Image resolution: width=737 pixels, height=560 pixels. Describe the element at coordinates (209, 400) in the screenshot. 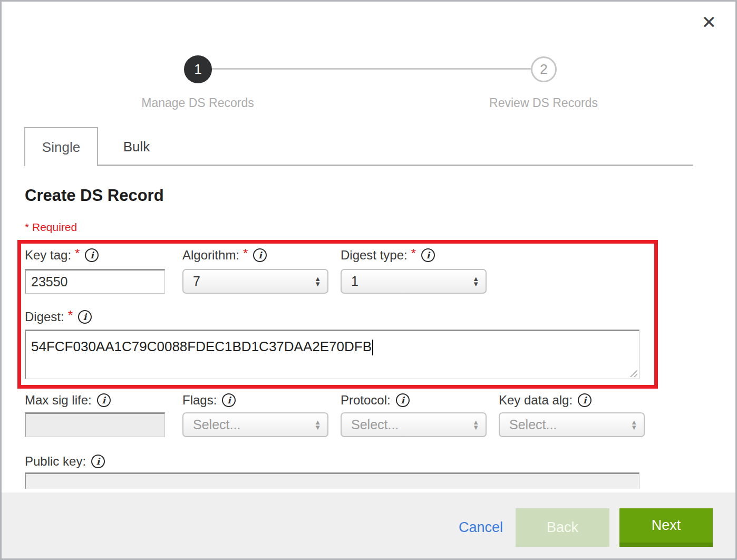

I see `flags-label: Flags: i` at that location.